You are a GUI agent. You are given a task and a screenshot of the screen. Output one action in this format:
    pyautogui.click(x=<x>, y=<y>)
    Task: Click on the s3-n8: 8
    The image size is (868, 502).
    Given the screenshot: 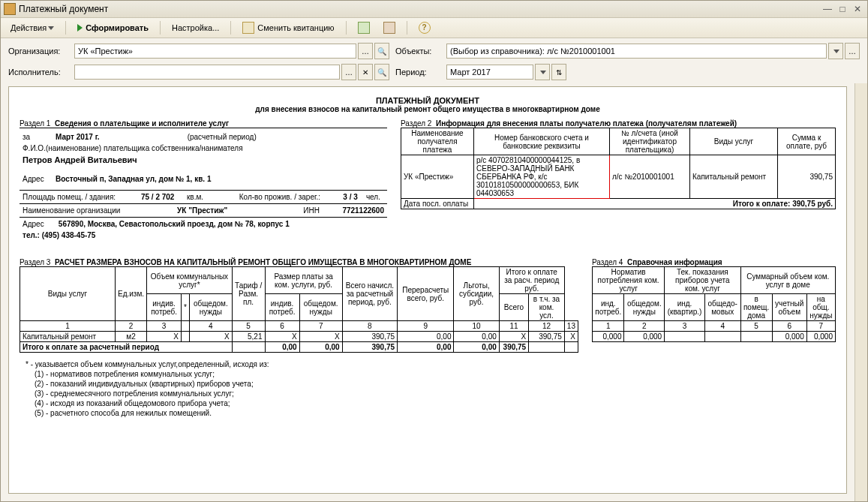 What is the action you would take?
    pyautogui.click(x=369, y=326)
    